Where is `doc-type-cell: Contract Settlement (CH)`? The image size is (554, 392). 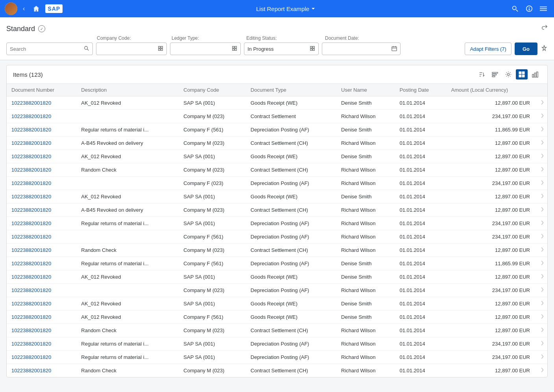
doc-type-cell: Contract Settlement (CH) is located at coordinates (291, 143).